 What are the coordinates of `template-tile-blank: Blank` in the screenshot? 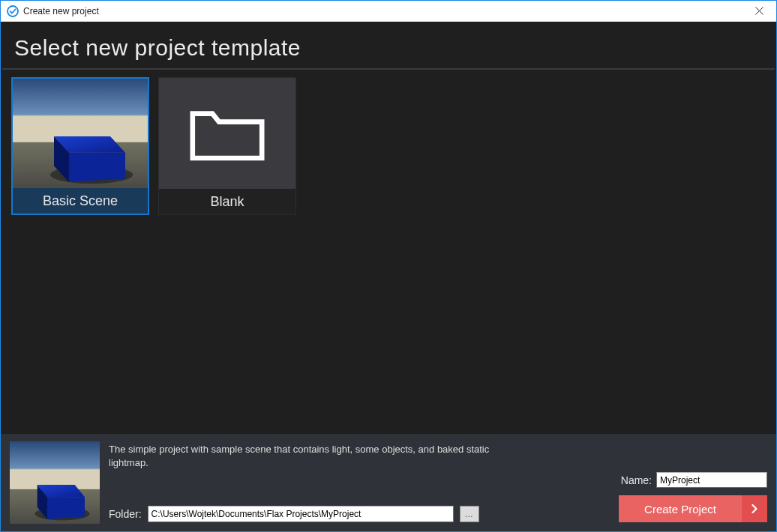 It's located at (227, 146).